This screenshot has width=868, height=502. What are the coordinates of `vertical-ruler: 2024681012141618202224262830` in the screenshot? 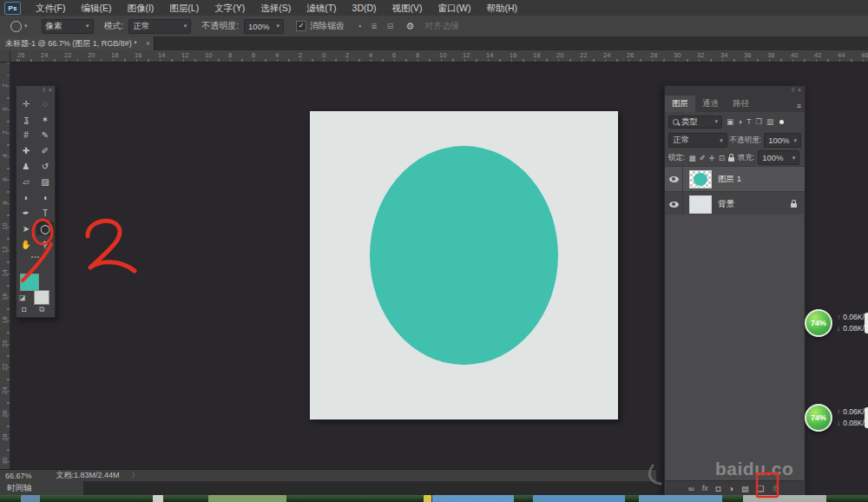 It's located at (5, 266).